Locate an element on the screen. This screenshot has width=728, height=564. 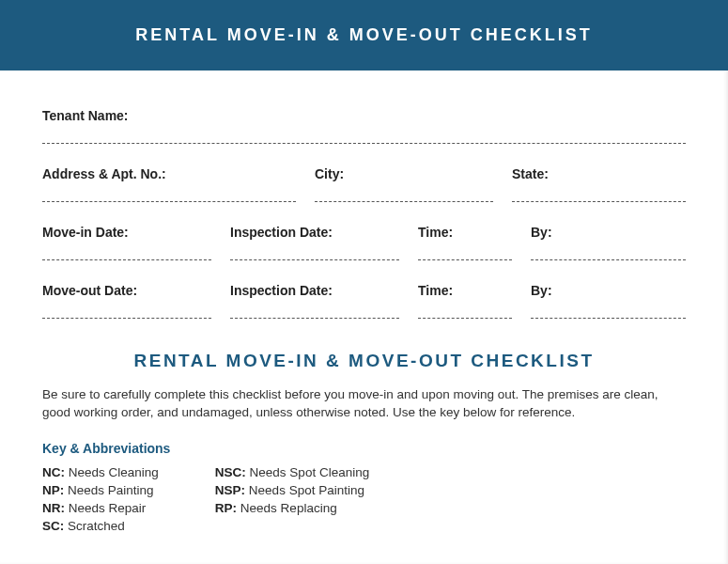
line-movein-date is located at coordinates (127, 253).